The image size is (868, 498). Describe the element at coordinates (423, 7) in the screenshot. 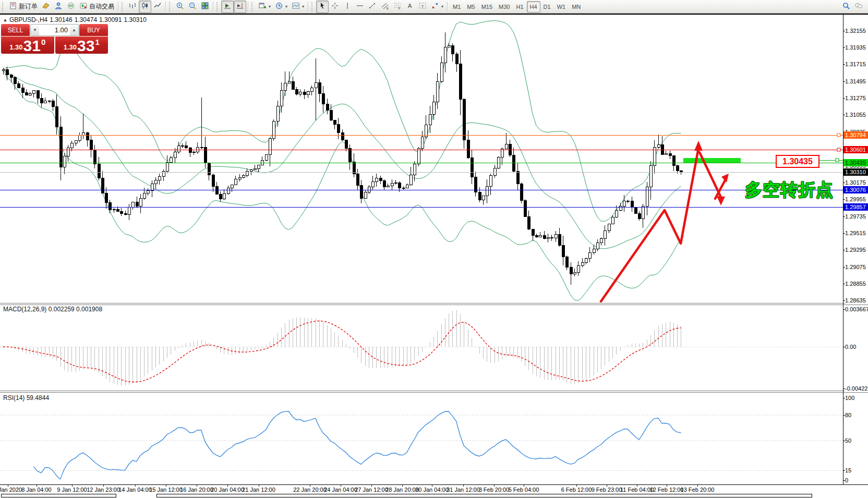

I see `label-button: T` at that location.